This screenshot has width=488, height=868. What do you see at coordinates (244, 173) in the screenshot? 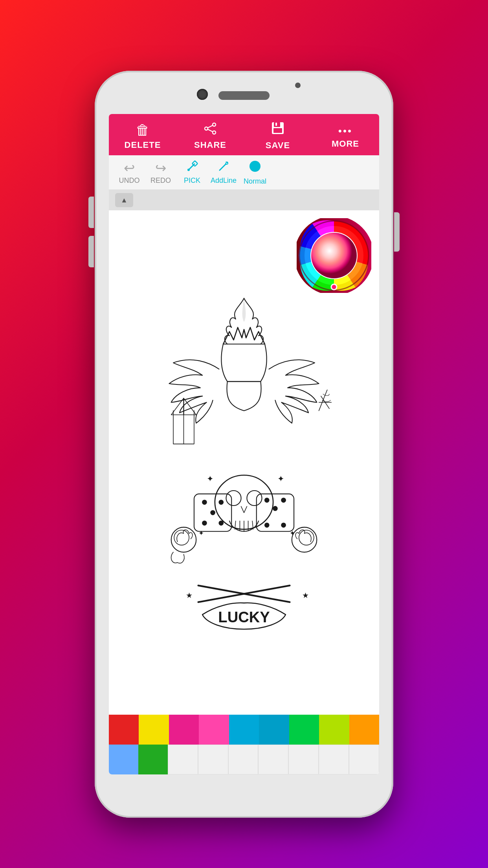
I see `sub-toolbar: ↩ UNDO ↪ REDO PICK` at bounding box center [244, 173].